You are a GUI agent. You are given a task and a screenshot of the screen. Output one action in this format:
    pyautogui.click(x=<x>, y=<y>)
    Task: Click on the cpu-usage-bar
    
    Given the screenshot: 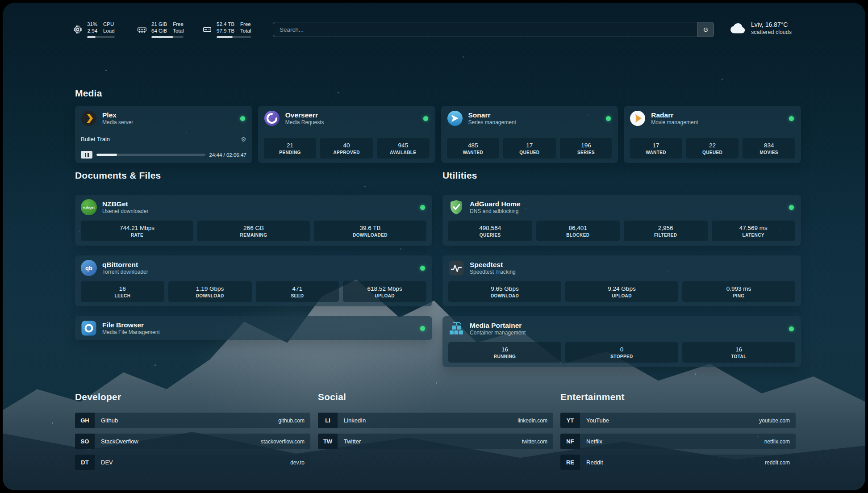 What is the action you would take?
    pyautogui.click(x=101, y=37)
    